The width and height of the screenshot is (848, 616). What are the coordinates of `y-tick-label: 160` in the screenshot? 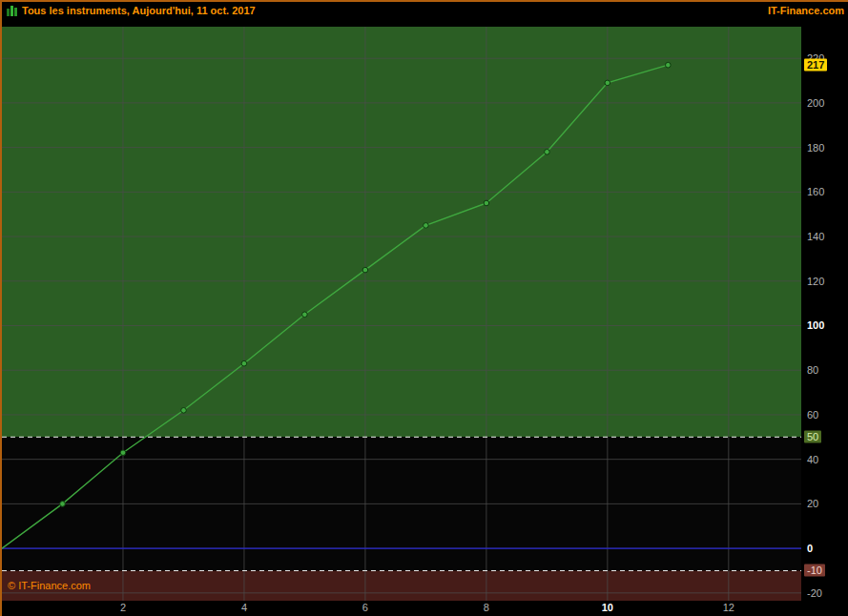 It's located at (816, 193).